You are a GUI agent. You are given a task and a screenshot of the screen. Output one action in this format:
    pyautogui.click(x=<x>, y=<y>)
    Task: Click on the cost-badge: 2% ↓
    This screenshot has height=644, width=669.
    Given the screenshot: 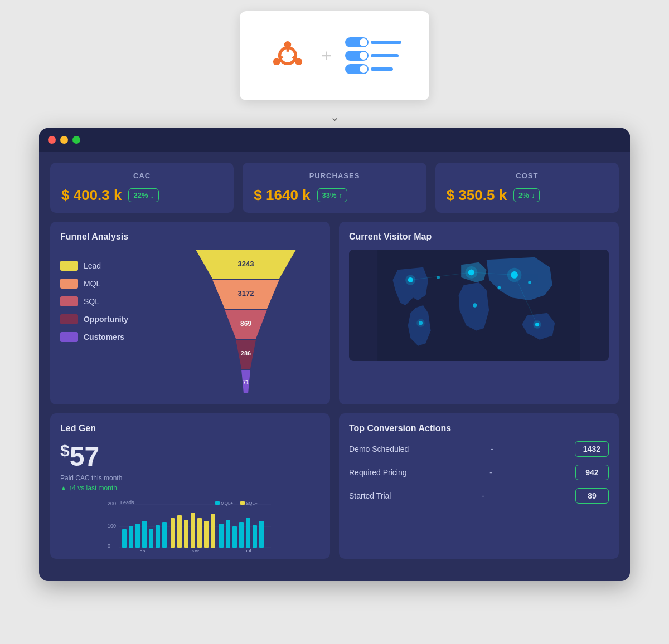 What is the action you would take?
    pyautogui.click(x=526, y=195)
    